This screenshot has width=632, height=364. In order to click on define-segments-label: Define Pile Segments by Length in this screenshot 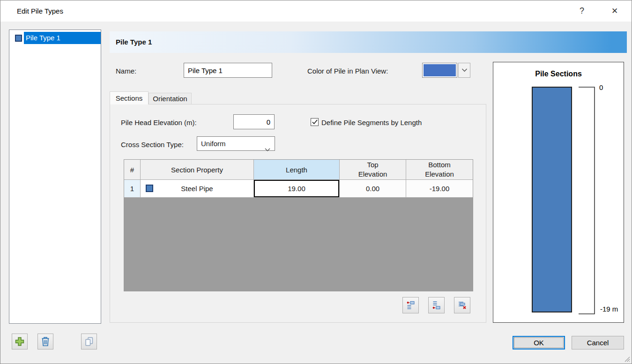, I will do `click(372, 123)`.